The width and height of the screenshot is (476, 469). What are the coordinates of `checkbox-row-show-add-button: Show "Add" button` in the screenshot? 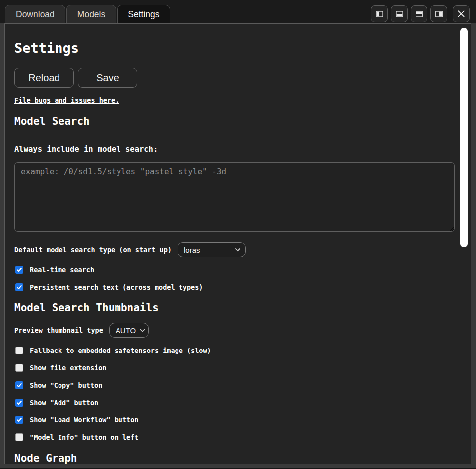 It's located at (233, 403).